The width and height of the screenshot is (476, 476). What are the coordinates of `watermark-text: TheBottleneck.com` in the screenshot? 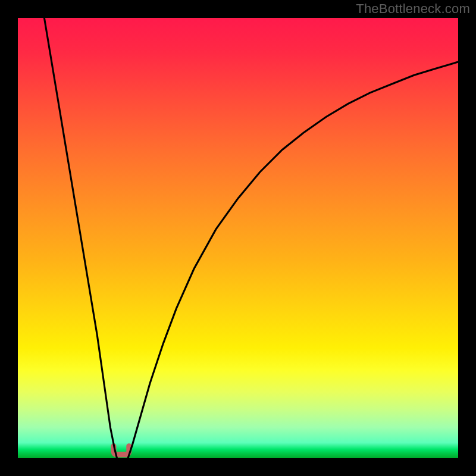 It's located at (413, 9).